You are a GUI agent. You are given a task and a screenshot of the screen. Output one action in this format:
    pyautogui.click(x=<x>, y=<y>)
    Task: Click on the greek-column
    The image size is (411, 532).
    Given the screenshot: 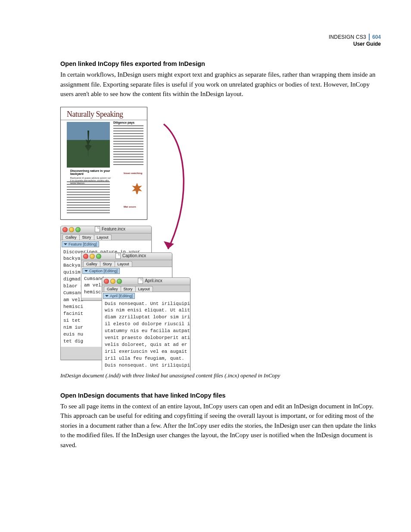 What is the action you would take?
    pyautogui.click(x=88, y=198)
    